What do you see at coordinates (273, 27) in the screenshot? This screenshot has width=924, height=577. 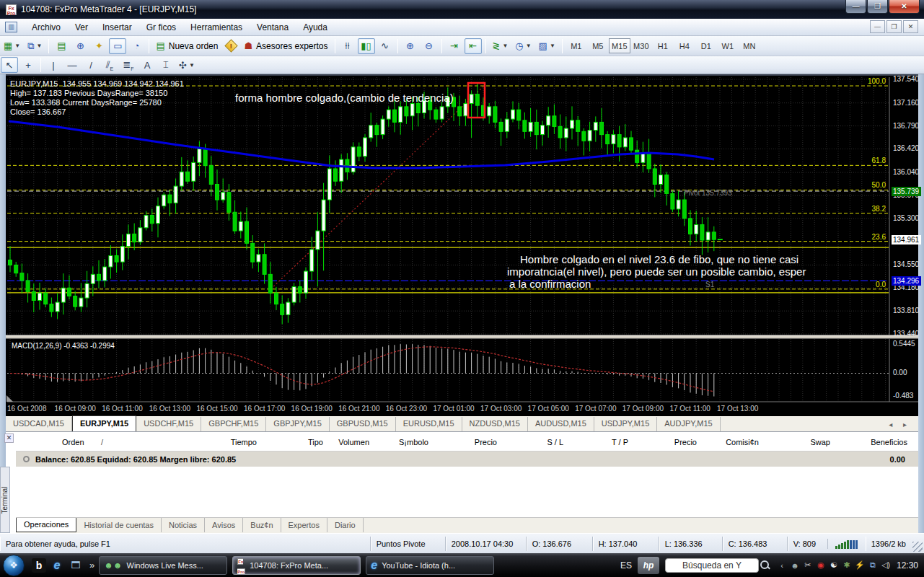 I see `menu-item-ventana: Ventana` at bounding box center [273, 27].